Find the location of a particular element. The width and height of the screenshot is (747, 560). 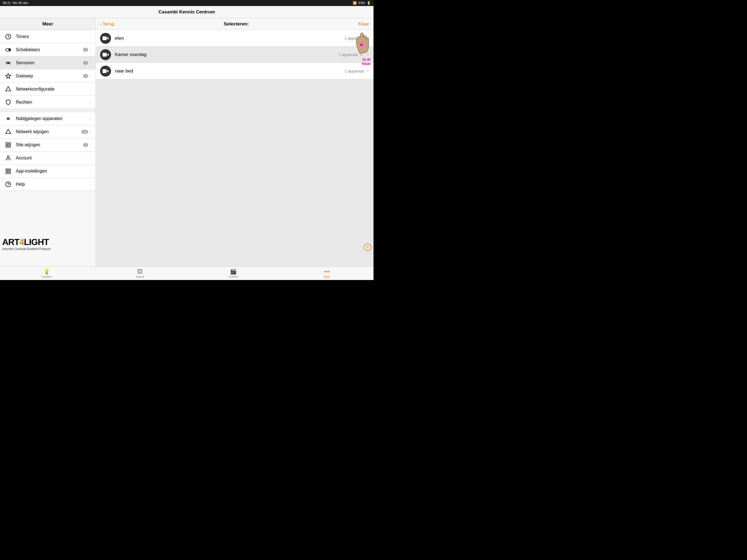

scene-devices-naar-bed: 1 apparaat is located at coordinates (354, 71).